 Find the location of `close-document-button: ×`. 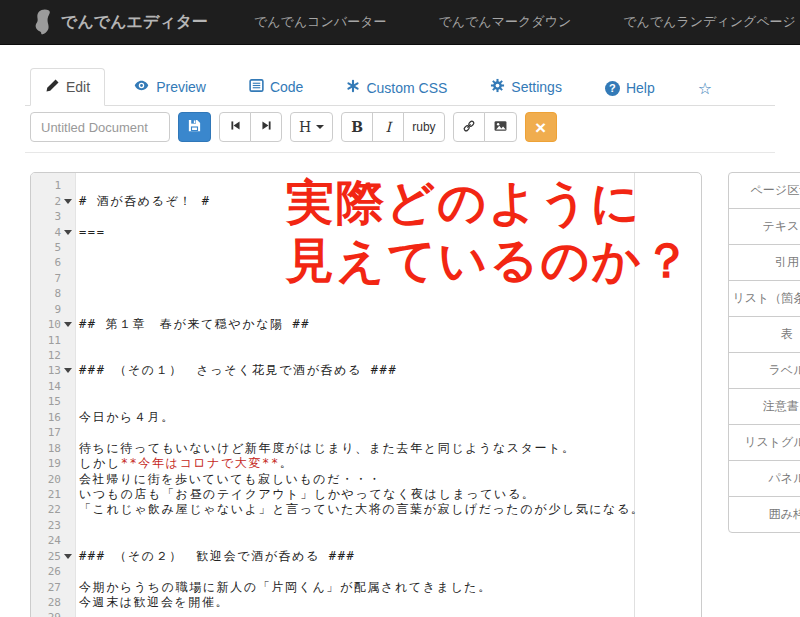

close-document-button: × is located at coordinates (541, 127).